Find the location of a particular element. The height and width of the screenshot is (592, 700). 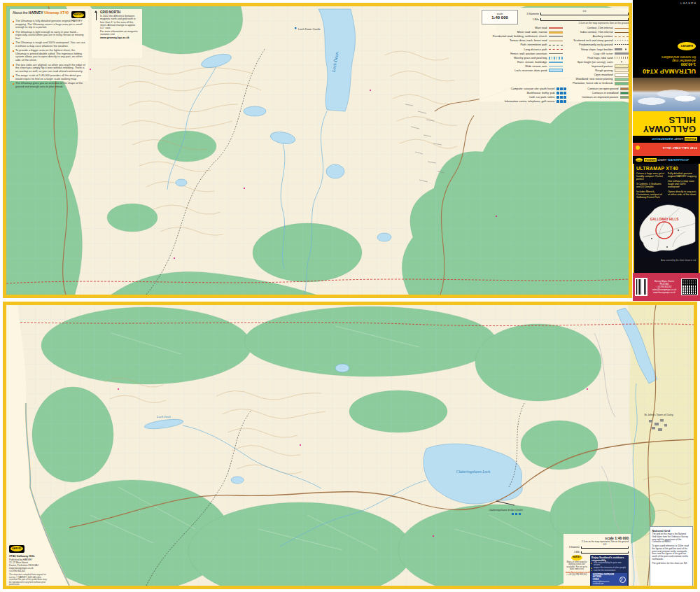

legend-label: Tarmac drive; track; forest road is located at coordinates (528, 41).